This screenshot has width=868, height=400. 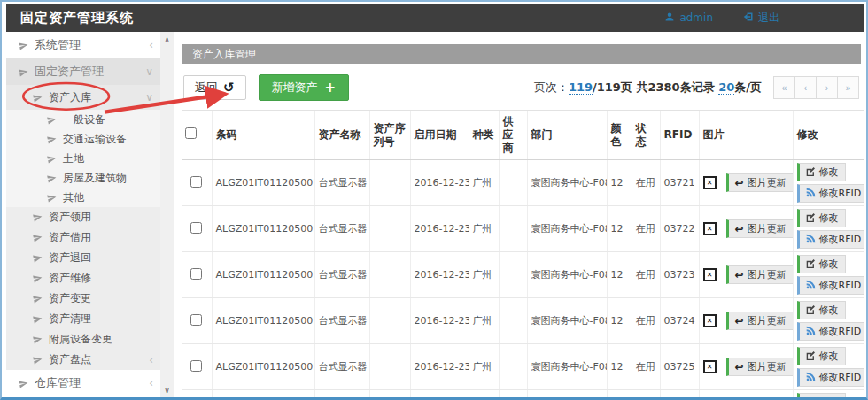 I want to click on table-row: ALGZ01IT0112050017台式显示器2016-12-23广州寰图商务中…, so click(x=523, y=321).